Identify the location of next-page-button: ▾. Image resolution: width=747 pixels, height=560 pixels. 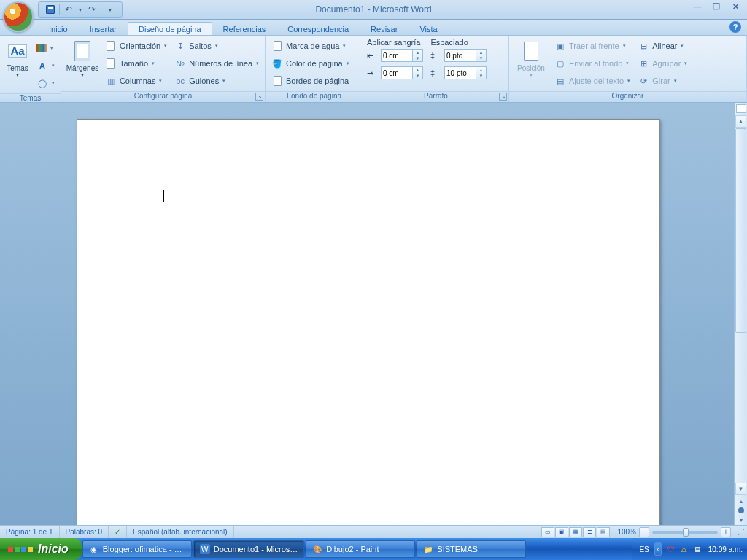
(741, 520).